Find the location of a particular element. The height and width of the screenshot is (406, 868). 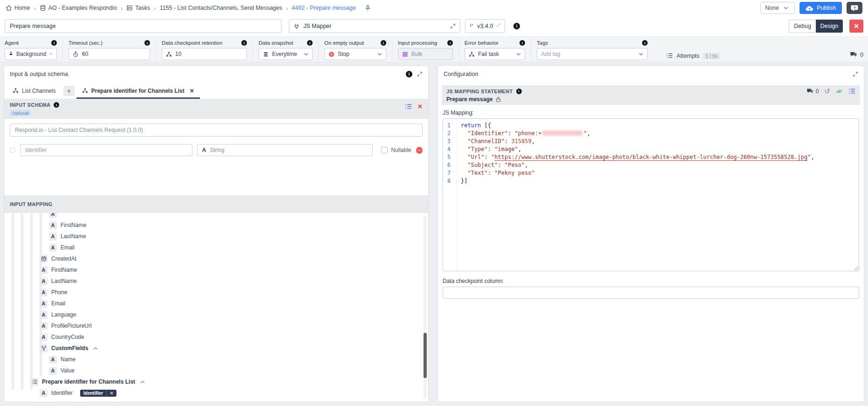

setting-control-timeout-sec-: 60 is located at coordinates (109, 54).